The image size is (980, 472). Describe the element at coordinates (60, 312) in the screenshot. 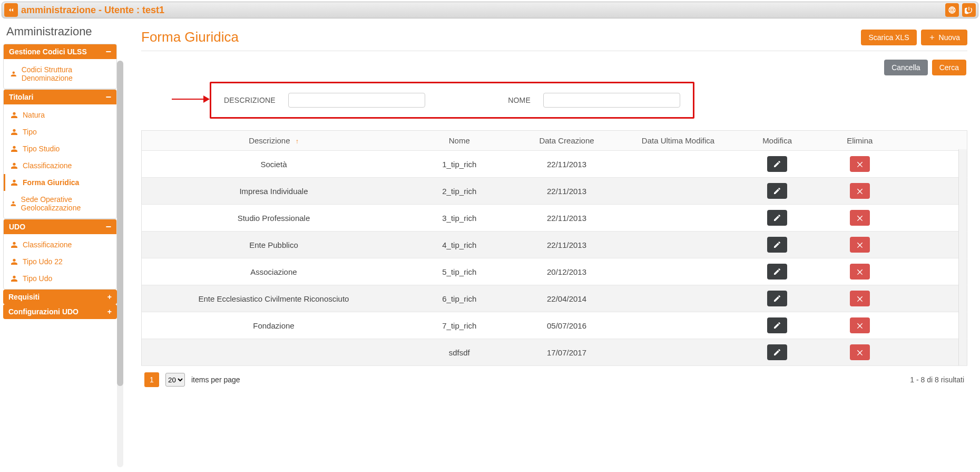

I see `sidebar-group-header: Configurazioni UDO+` at that location.